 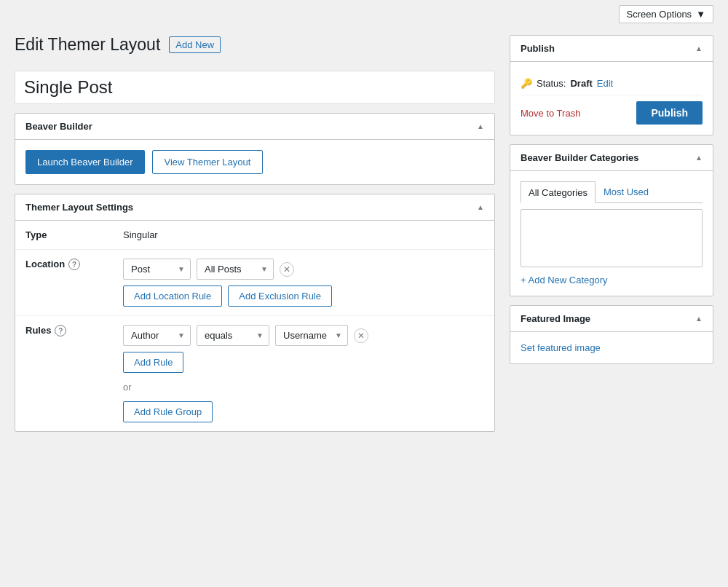 What do you see at coordinates (304, 363) in the screenshot?
I see `add-rule-row: Add Rule` at bounding box center [304, 363].